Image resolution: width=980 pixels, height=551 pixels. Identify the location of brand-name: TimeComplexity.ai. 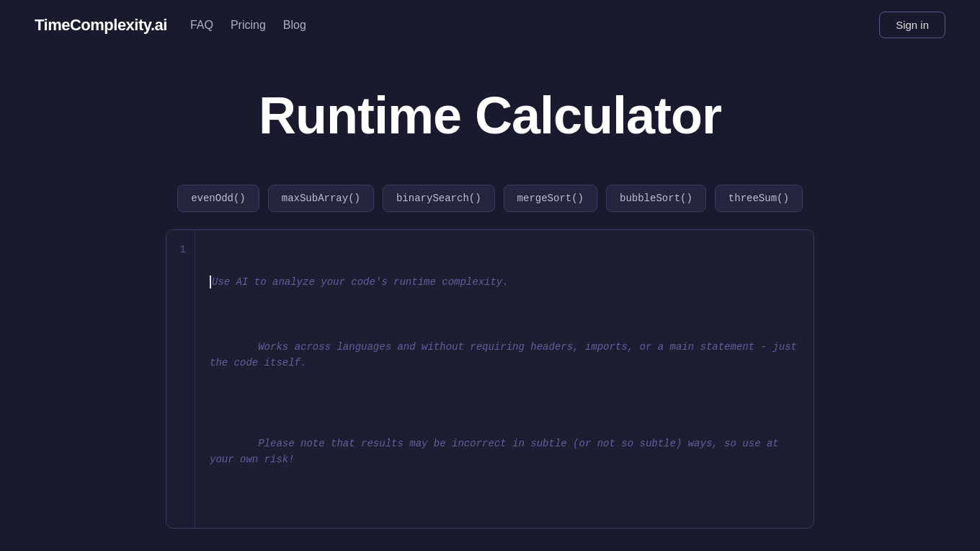
(101, 25).